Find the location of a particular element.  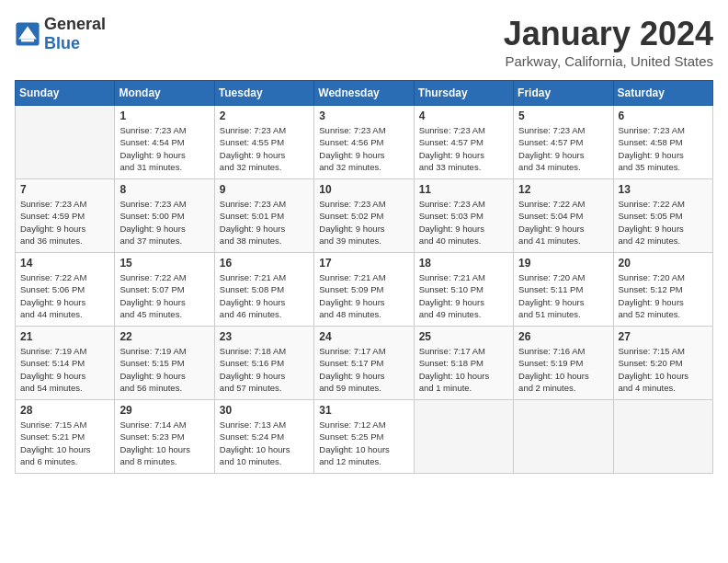

day-number: 9 is located at coordinates (265, 190).